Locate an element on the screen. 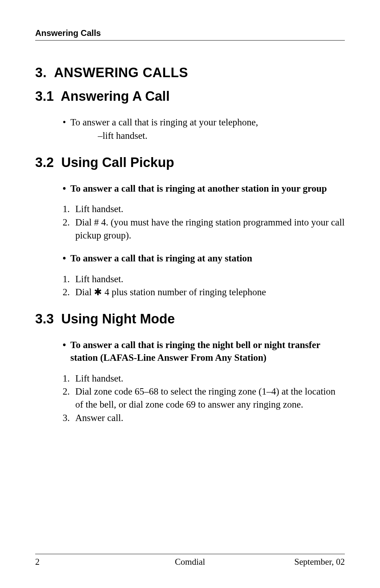 This screenshot has width=380, height=588. step-item: 2. Dial # 4. (you must have the ringing … is located at coordinates (204, 229).